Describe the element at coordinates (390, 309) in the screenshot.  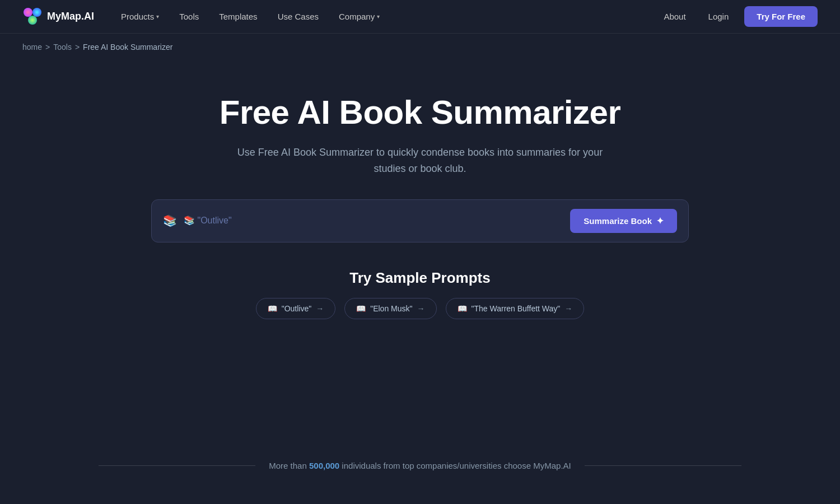
I see `sample-prompt-elon: 📖 "Elon Musk" →` at that location.